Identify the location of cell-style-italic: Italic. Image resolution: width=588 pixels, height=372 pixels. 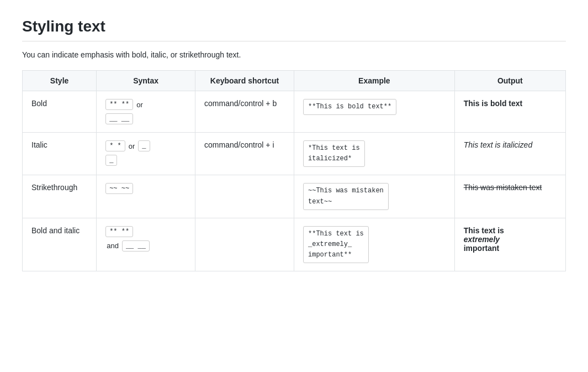
(60, 154).